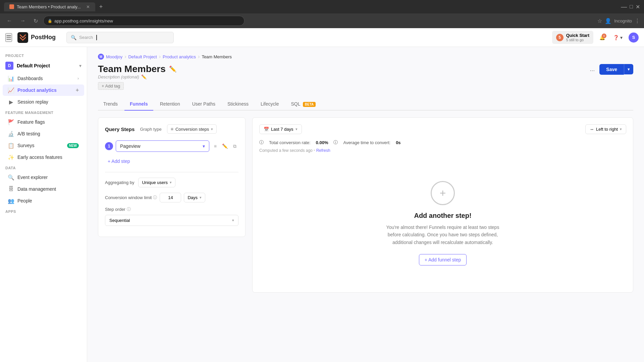 This screenshot has height=362, width=644. Describe the element at coordinates (604, 36) in the screenshot. I see `notification-badge: 0` at that location.